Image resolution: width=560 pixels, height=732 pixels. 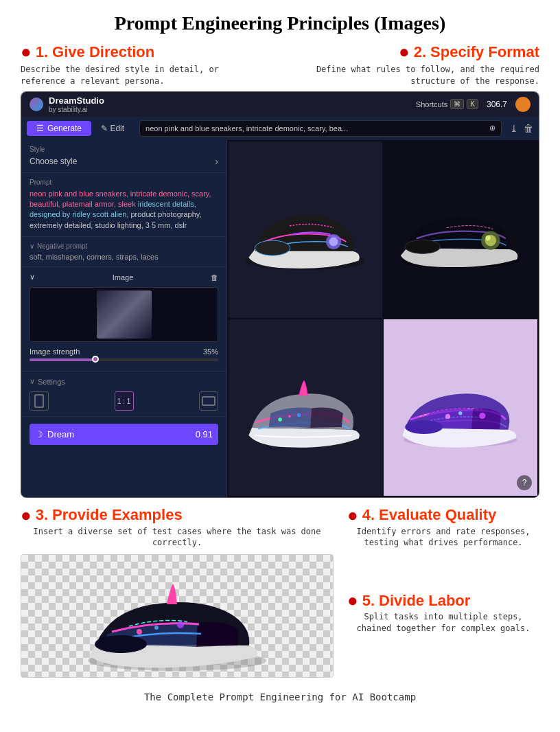 I want to click on ratio-row: 1, so click(x=124, y=401).